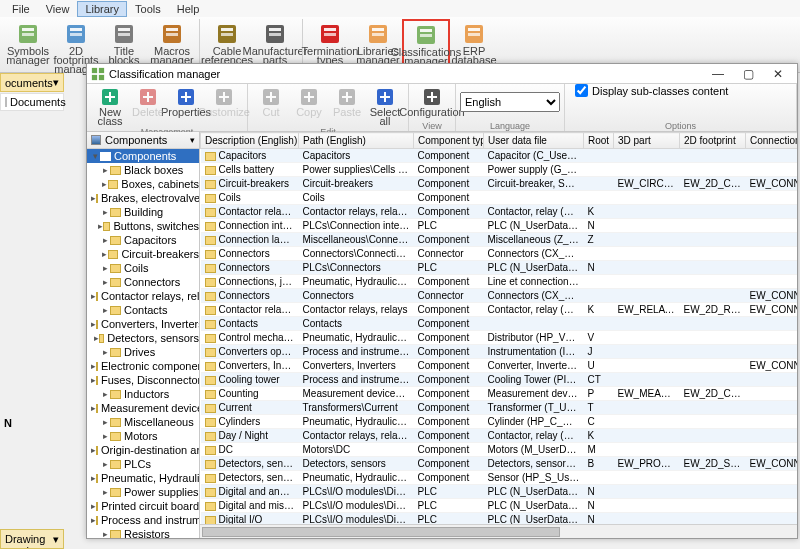  What do you see at coordinates (500, 338) in the screenshot?
I see `table-row: Control mechanismsPneumatic, Hydraulic\D…` at bounding box center [500, 338].